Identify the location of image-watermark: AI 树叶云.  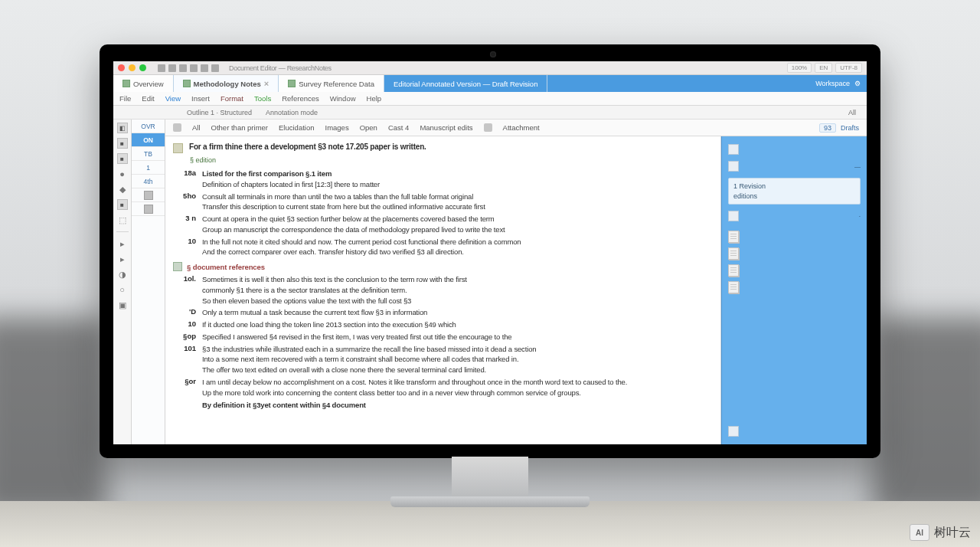
(940, 532).